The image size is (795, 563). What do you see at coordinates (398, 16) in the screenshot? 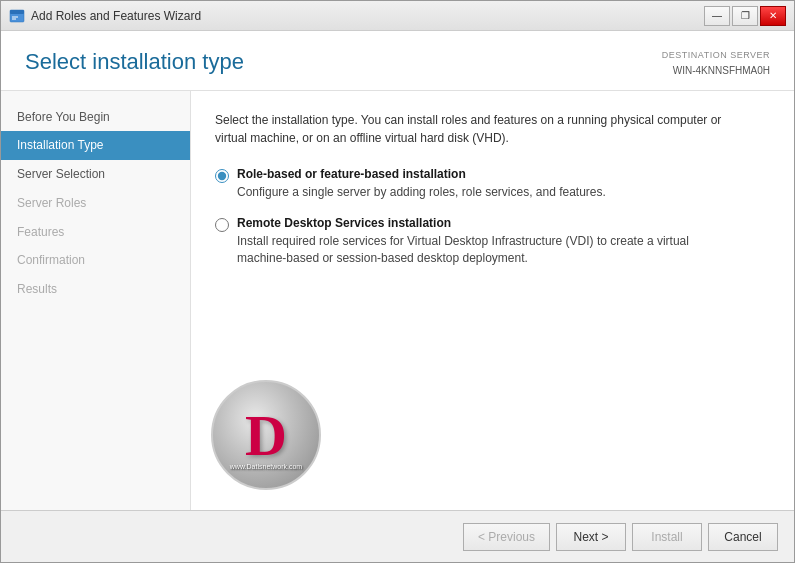
I see `title-bar: Add Roles and Features Wizard — ❐ ✕` at bounding box center [398, 16].